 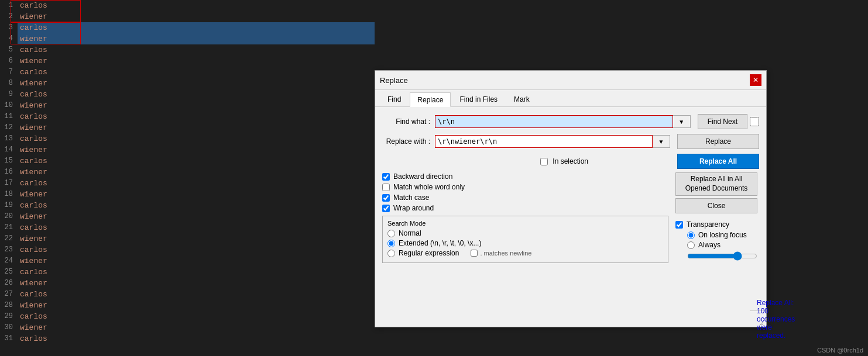 I want to click on find-what-input, so click(x=554, y=122).